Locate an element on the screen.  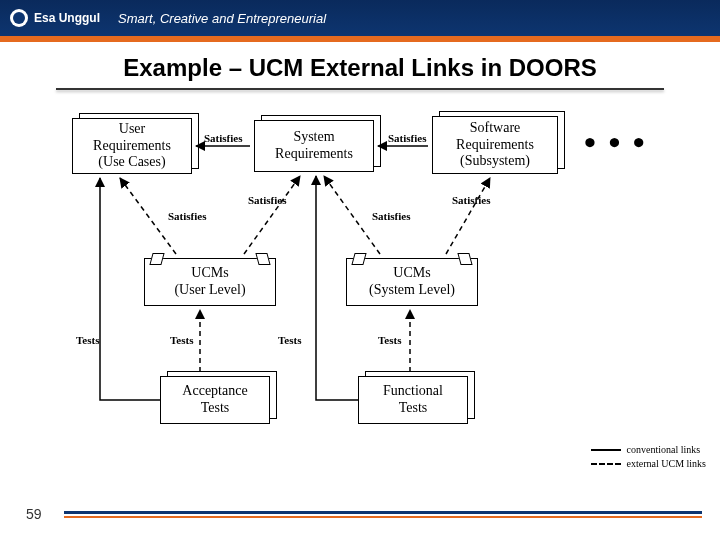
node-functional-tests: Functional Tests is located at coordinates (413, 400).